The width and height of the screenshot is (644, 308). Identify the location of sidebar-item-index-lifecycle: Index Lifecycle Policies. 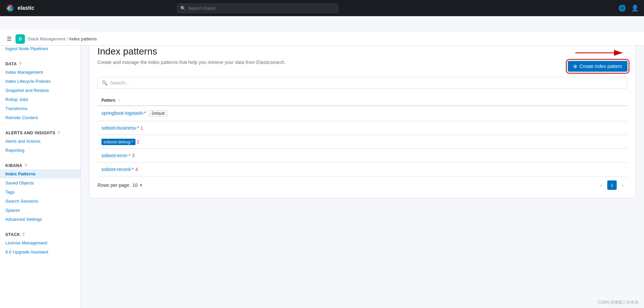
(40, 81).